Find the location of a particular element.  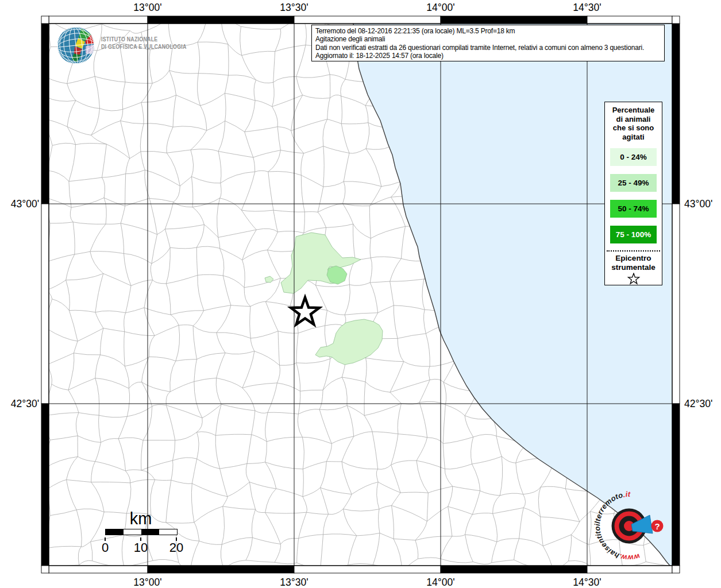

scale-tick-0: 0 is located at coordinates (105, 548).